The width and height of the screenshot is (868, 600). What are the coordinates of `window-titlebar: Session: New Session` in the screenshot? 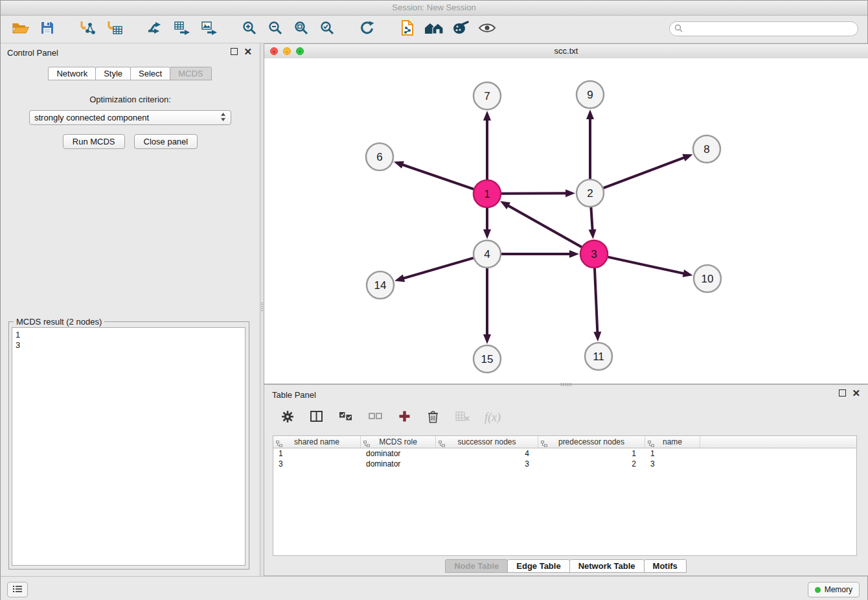 It's located at (434, 8).